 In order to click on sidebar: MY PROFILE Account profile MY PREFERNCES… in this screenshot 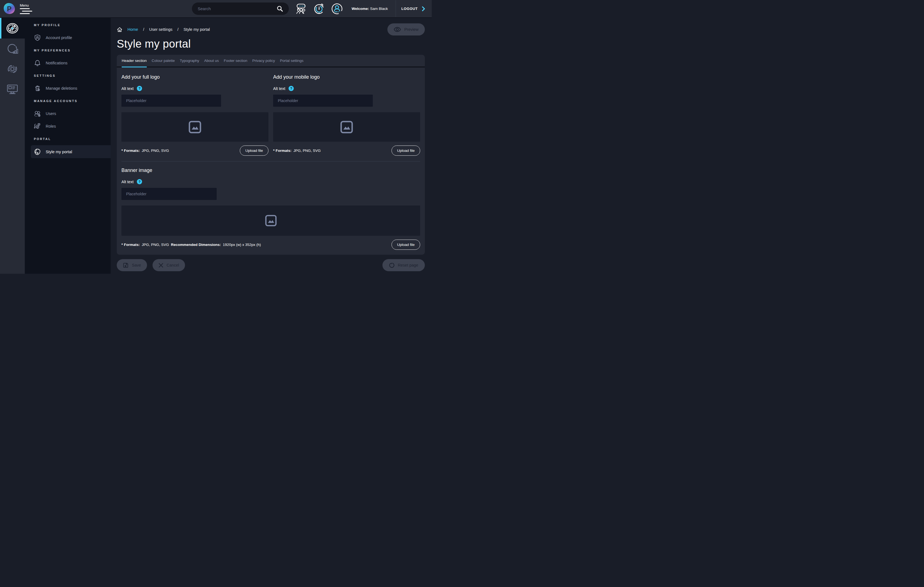, I will do `click(68, 146)`.